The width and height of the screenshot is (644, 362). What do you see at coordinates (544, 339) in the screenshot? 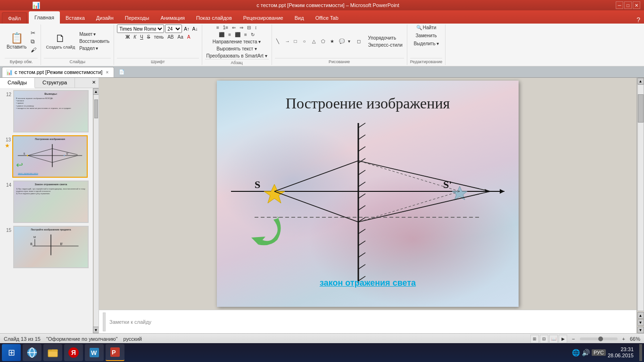
I see `slide-sorter-button: ⊟` at bounding box center [544, 339].